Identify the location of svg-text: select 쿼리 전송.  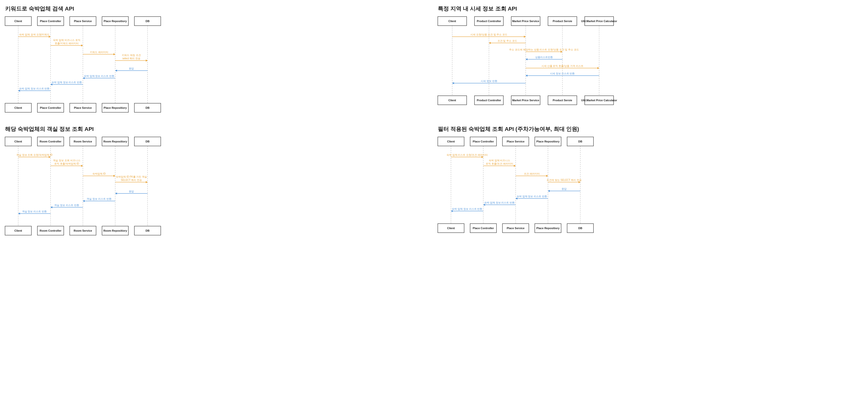
(131, 58).